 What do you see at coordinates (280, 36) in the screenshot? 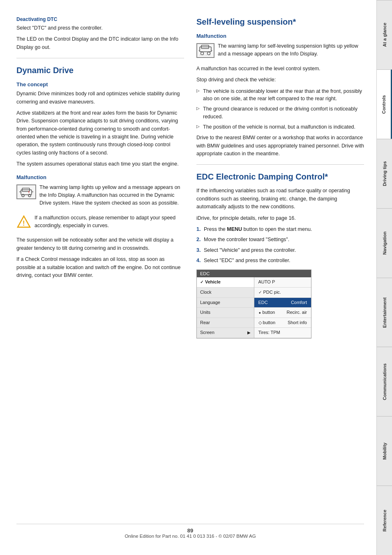
I see `self-leveling-malfunction-subtitle: Malfunction` at bounding box center [280, 36].